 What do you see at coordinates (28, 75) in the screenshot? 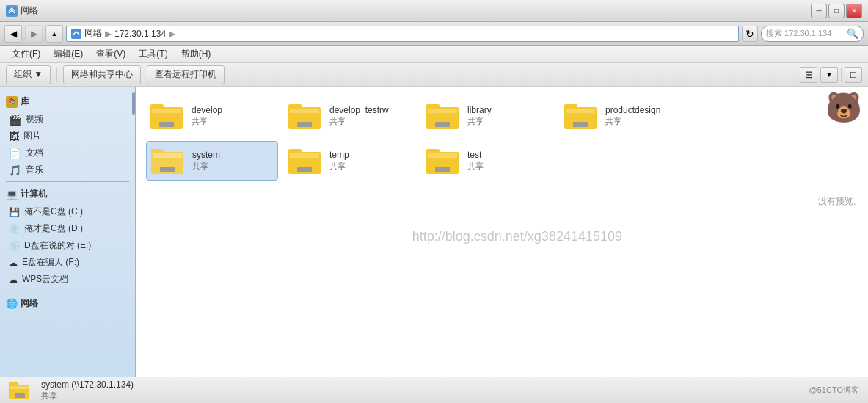
I see `organize-button: 组织 ▼` at bounding box center [28, 75].